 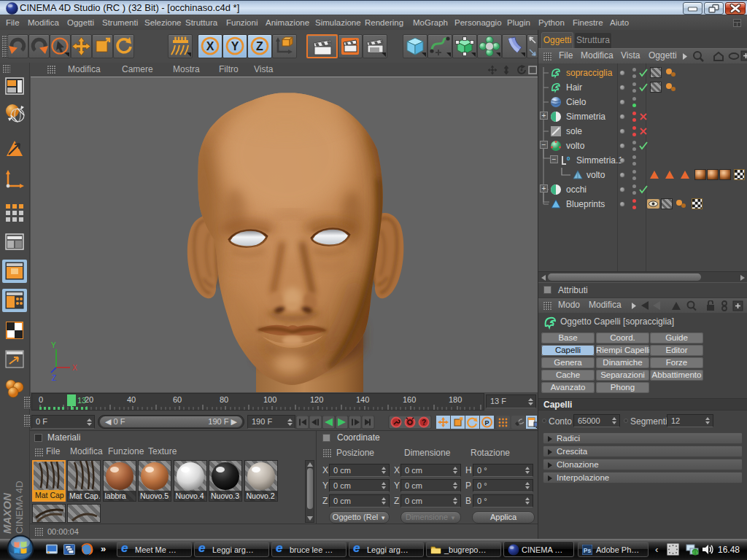 What do you see at coordinates (19, 508) in the screenshot?
I see `svg-text: CINEMA 4D` at bounding box center [19, 508].